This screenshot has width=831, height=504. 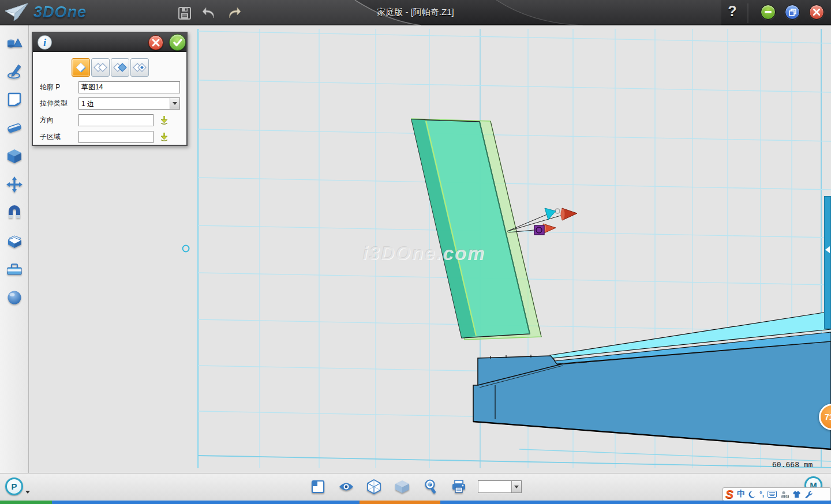 I want to click on pick-arrow-icon, so click(x=164, y=137).